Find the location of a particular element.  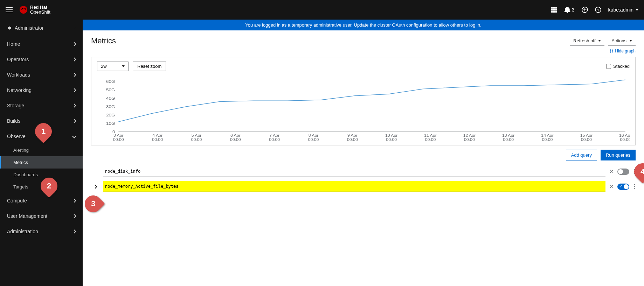

sidebar-item-workloads: Workloads is located at coordinates (41, 75).